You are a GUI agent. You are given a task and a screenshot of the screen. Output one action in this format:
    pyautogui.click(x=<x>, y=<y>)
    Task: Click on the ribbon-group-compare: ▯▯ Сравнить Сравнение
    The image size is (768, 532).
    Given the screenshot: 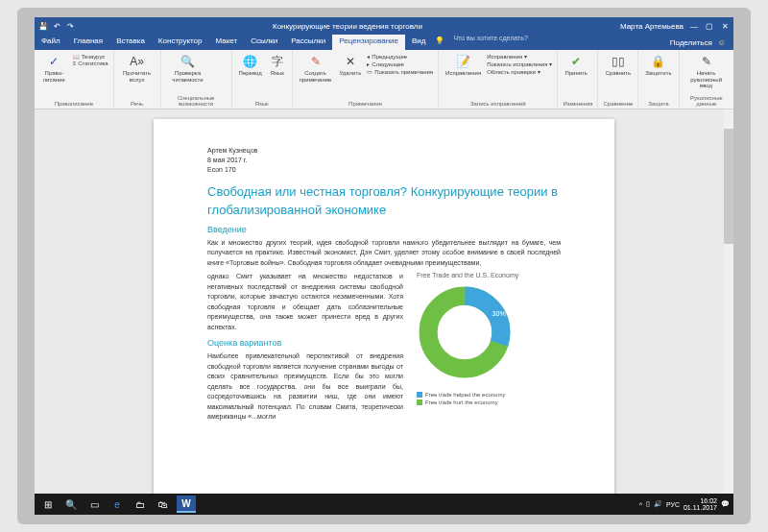 What is the action you would take?
    pyautogui.click(x=618, y=79)
    